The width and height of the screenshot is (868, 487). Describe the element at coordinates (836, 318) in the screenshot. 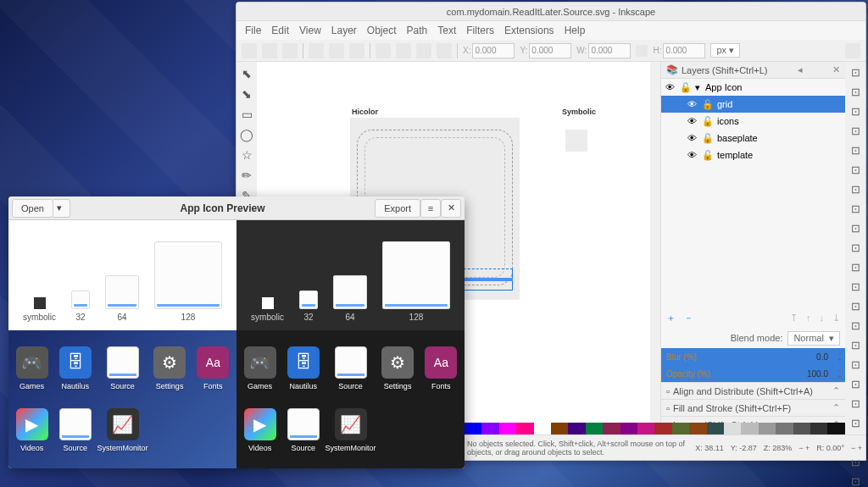

I see `lower-bottom-icon: ⤓` at that location.